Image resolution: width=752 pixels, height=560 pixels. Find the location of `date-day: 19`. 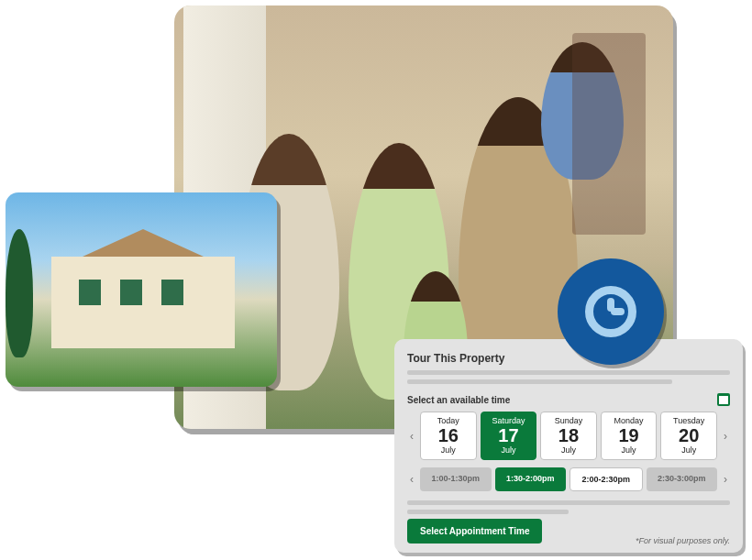

date-day: 19 is located at coordinates (629, 435).